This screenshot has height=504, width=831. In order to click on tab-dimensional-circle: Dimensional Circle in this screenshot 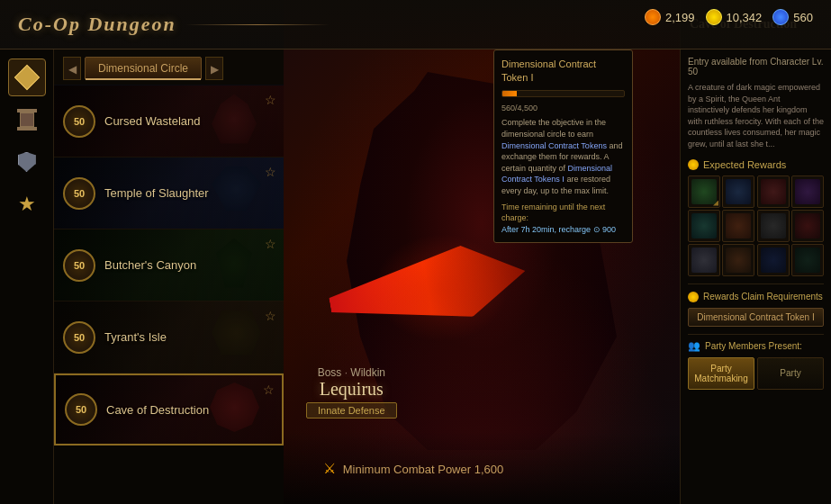, I will do `click(143, 68)`.